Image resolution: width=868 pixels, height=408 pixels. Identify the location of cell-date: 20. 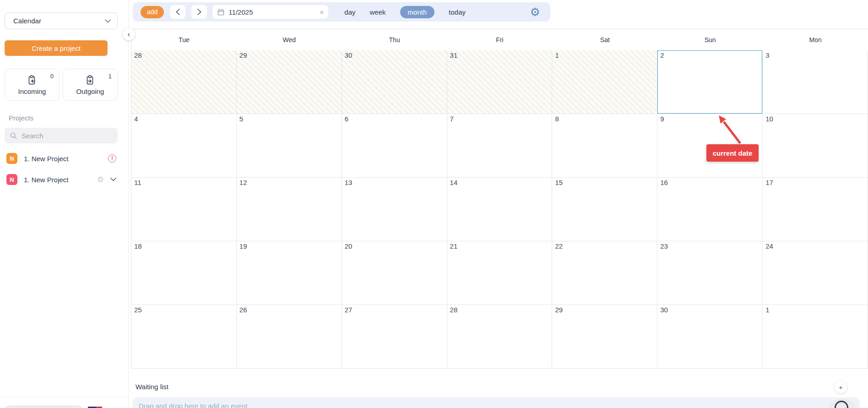
(349, 246).